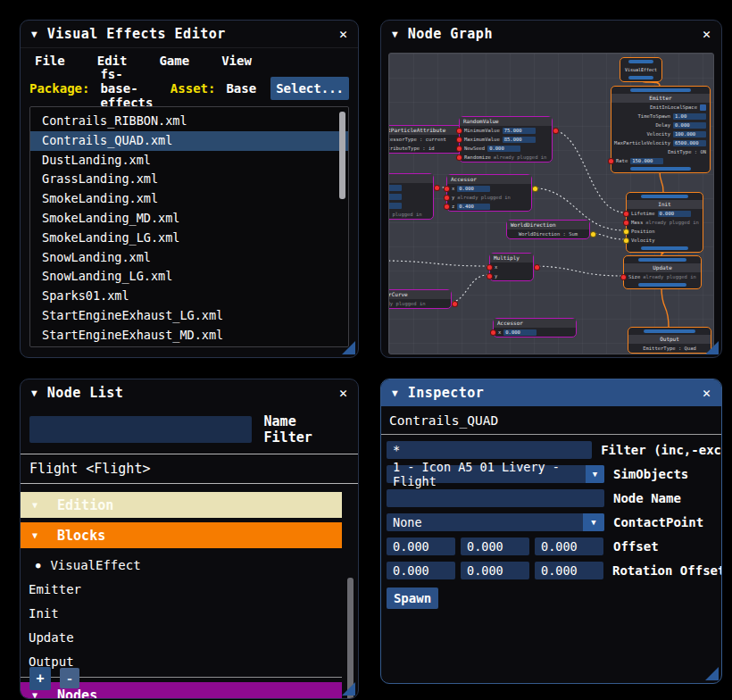 This screenshot has height=700, width=732. Describe the element at coordinates (495, 522) in the screenshot. I see `contactpoint-dropdown: None ▼` at that location.